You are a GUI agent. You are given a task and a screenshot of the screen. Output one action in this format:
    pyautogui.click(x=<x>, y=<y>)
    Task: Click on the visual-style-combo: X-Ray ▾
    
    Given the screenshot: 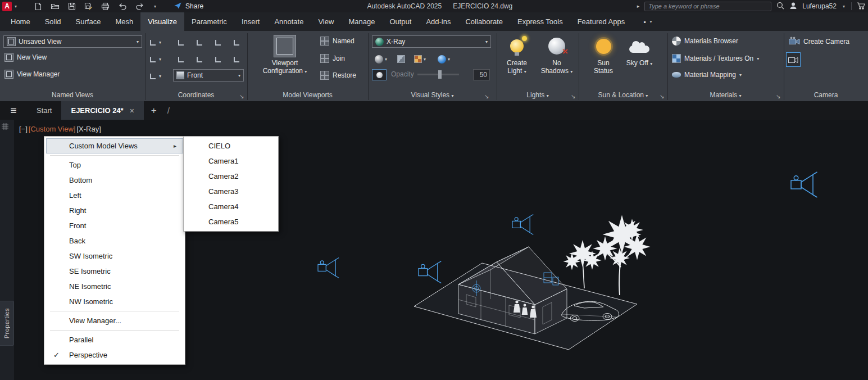 What is the action you would take?
    pyautogui.click(x=431, y=42)
    